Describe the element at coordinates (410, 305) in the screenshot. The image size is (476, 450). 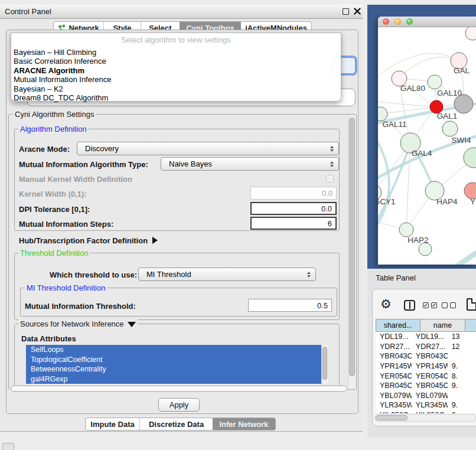
I see `column-layout-icon` at that location.